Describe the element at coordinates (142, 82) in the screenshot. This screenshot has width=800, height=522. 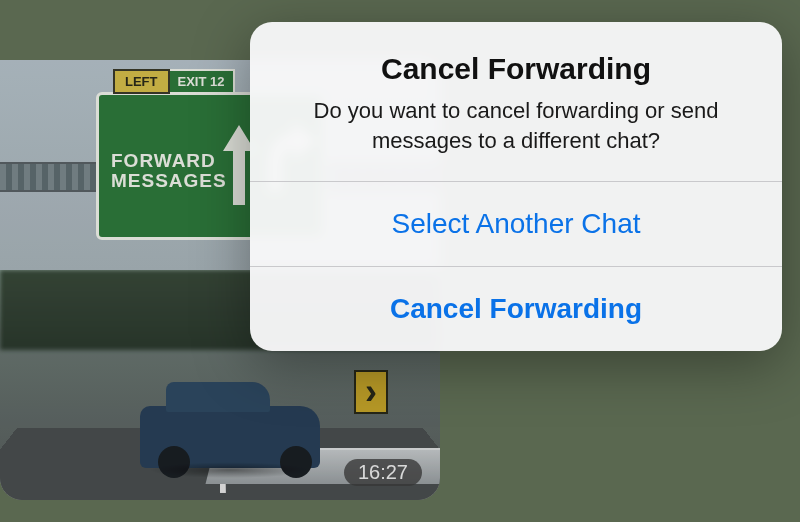
I see `exit-left-label: LEFT` at that location.